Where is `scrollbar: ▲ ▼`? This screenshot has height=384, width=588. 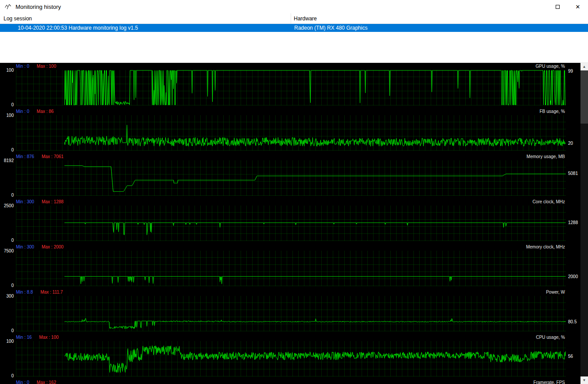 scrollbar: ▲ ▼ is located at coordinates (584, 223).